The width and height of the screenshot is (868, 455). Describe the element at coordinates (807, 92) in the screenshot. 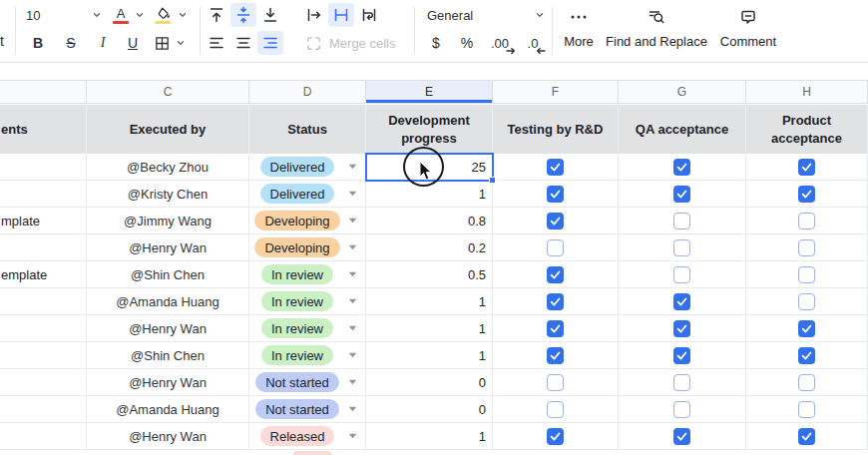

I see `column-letter-h: H` at that location.